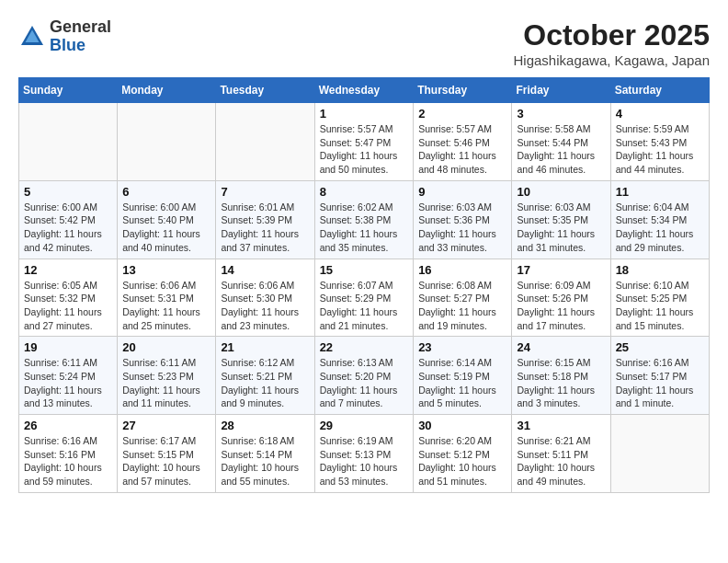  I want to click on calendar-cell: 14Sunrise: 6:06 AM Sunset: 5:30 PM Dayli…, so click(265, 298).